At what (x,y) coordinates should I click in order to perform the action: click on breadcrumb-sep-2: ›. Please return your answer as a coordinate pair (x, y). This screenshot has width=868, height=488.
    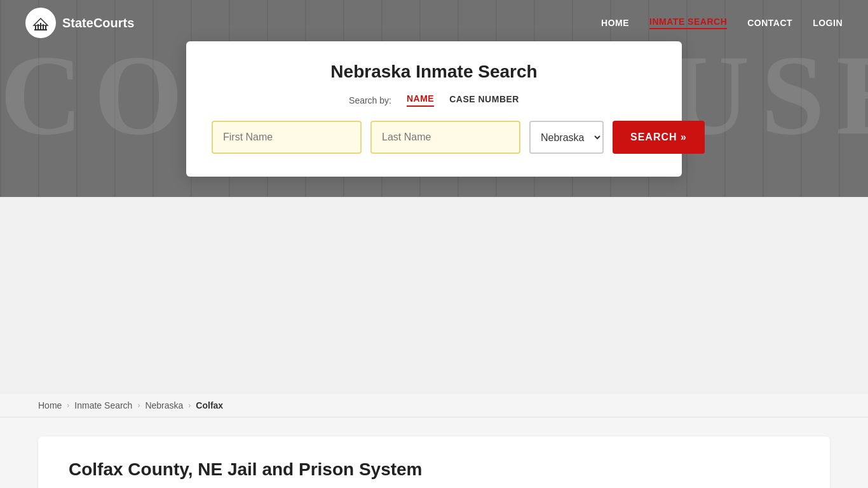
    Looking at the image, I should click on (139, 405).